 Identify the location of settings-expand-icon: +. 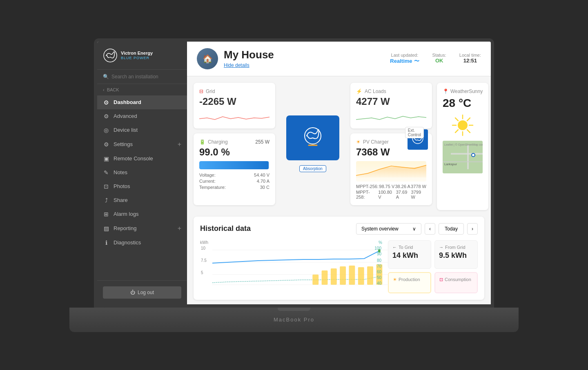
(180, 144).